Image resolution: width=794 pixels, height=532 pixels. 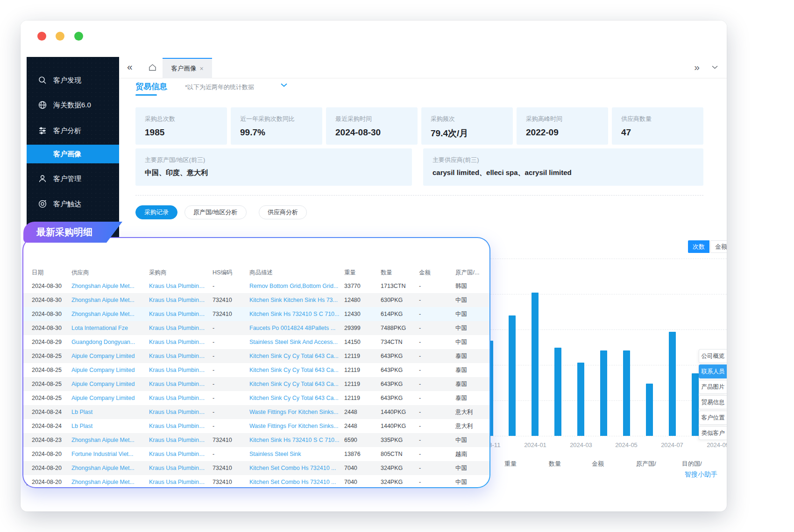 I want to click on table-row: 2024-08-23Zhongshan Aipule Met...Kraus U…, so click(x=256, y=440).